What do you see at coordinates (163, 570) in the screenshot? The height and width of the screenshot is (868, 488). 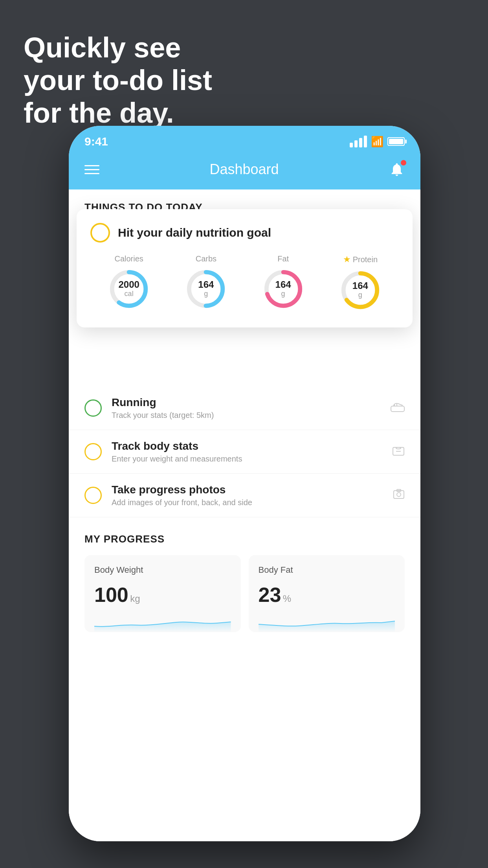 I see `body-weight-title: Body Weight` at bounding box center [163, 570].